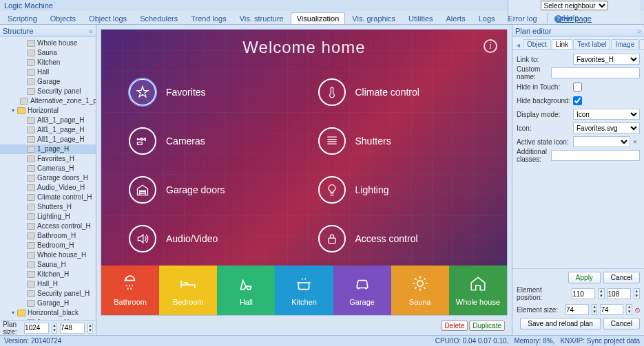 The height and width of the screenshot is (346, 644). Describe the element at coordinates (523, 18) in the screenshot. I see `tab-error-log: Error log` at that location.